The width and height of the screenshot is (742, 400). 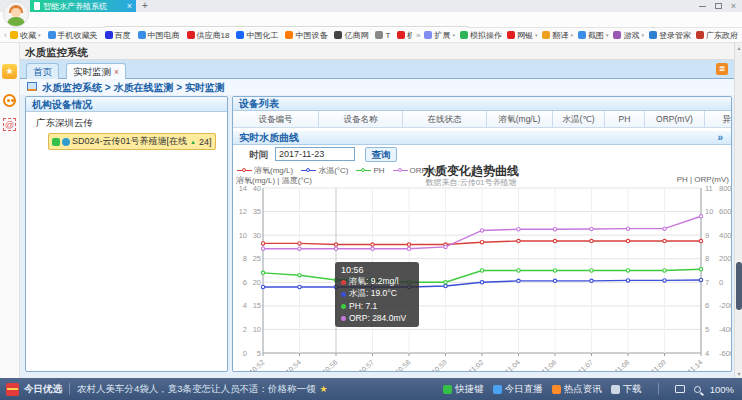 I want to click on bookmark-6: 中国设备, so click(x=306, y=36).